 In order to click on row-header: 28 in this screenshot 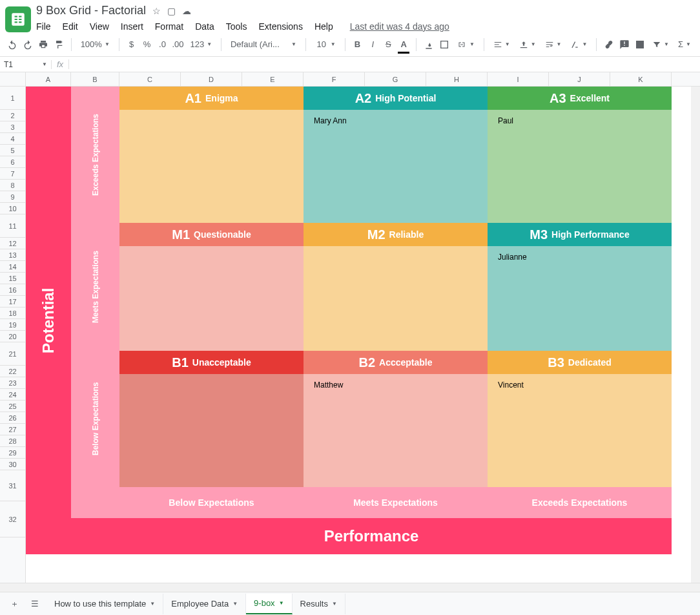, I will do `click(13, 441)`.